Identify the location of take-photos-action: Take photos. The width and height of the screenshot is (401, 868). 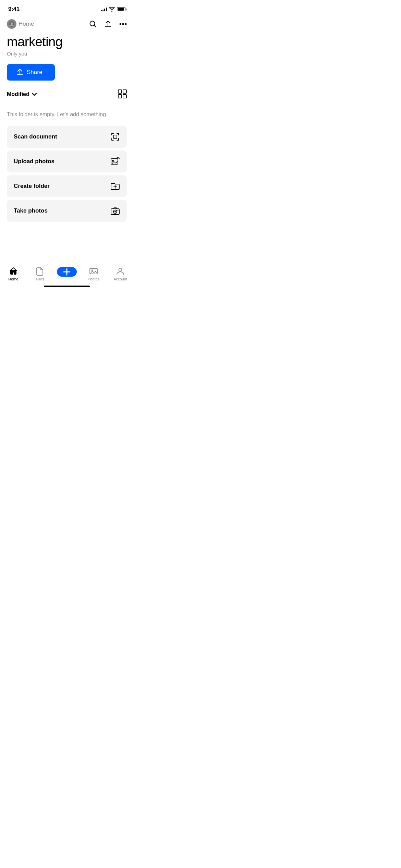
(67, 211).